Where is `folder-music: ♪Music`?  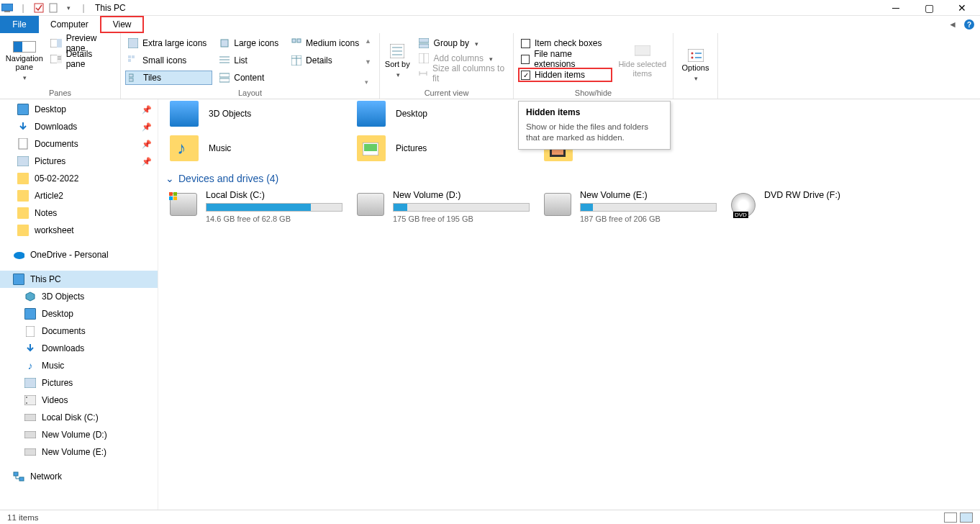 folder-music: ♪Music is located at coordinates (253, 148).